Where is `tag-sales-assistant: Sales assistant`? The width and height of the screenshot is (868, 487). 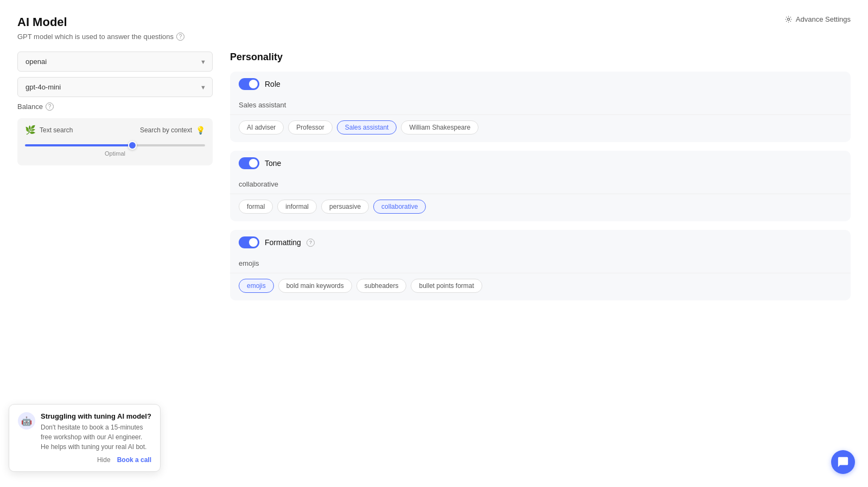
tag-sales-assistant: Sales assistant is located at coordinates (367, 127).